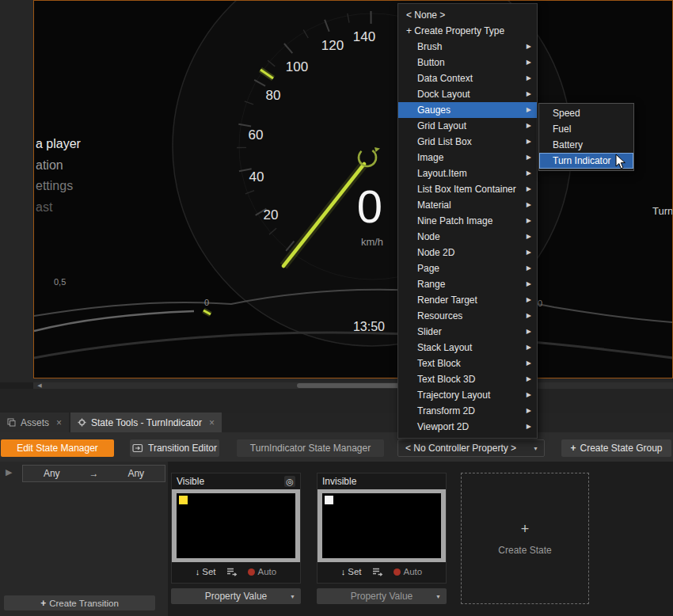  What do you see at coordinates (443, 94) in the screenshot?
I see `menu-item-label: Dock Layout` at bounding box center [443, 94].